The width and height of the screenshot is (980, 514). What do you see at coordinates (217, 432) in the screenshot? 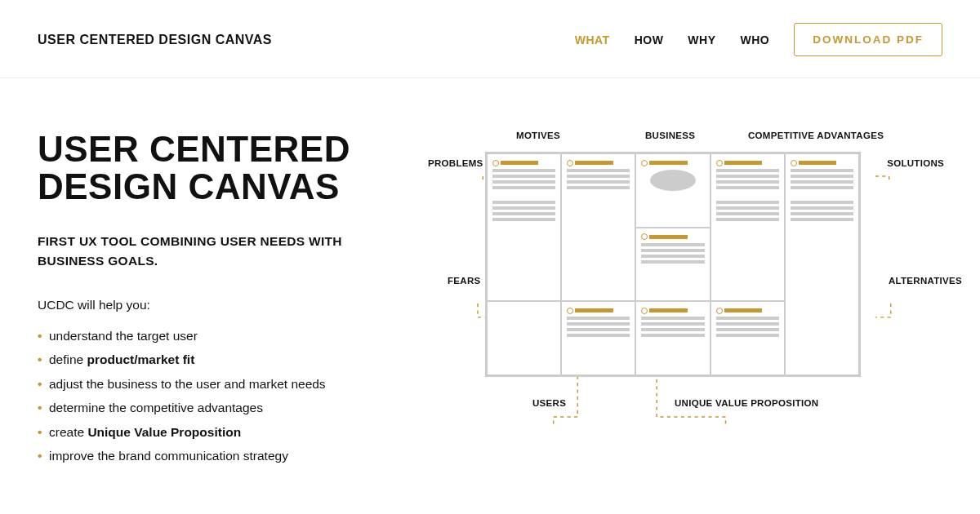
I see `list-item: create Unique Value Proposition` at bounding box center [217, 432].